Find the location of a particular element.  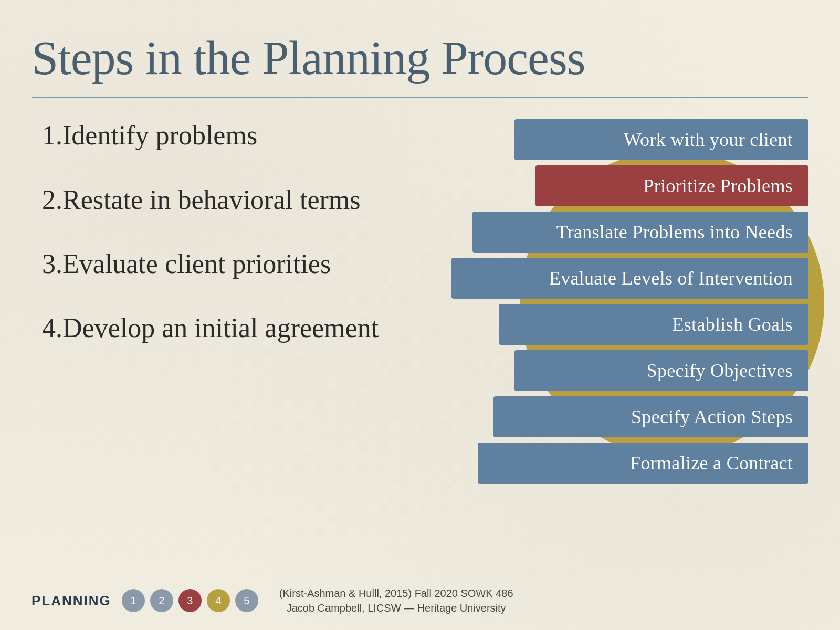

citation-line-2: Jacob Campbell, LICSW — Heritage Univers… is located at coordinates (396, 608).